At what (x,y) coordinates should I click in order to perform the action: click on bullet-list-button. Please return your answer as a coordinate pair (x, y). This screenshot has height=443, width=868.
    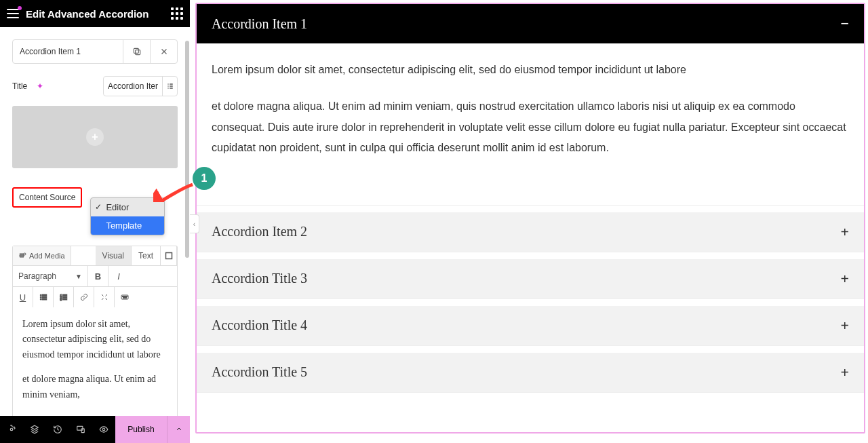
    Looking at the image, I should click on (43, 297).